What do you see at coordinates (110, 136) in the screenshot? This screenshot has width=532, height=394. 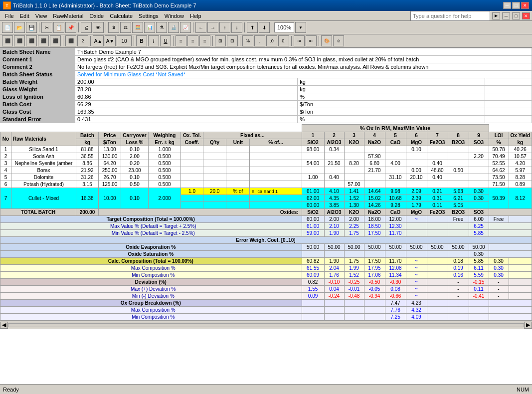 I see `col-price: Price` at bounding box center [110, 136].